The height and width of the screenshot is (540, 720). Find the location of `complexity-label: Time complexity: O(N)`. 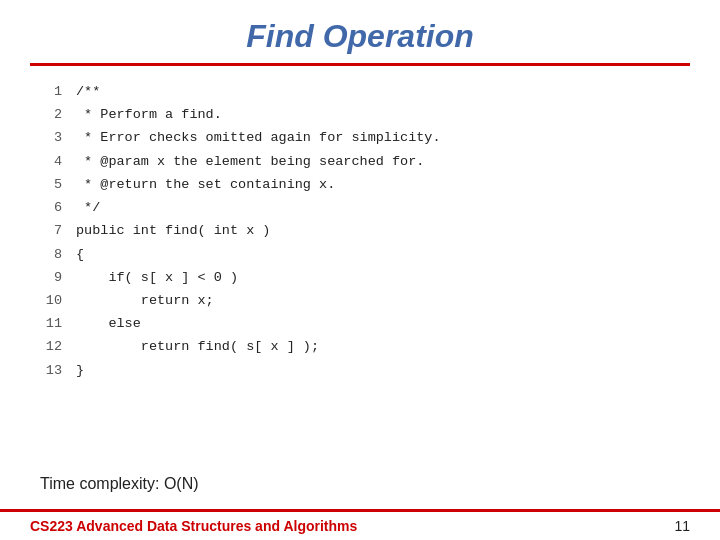

complexity-label: Time complexity: O(N) is located at coordinates (360, 484).